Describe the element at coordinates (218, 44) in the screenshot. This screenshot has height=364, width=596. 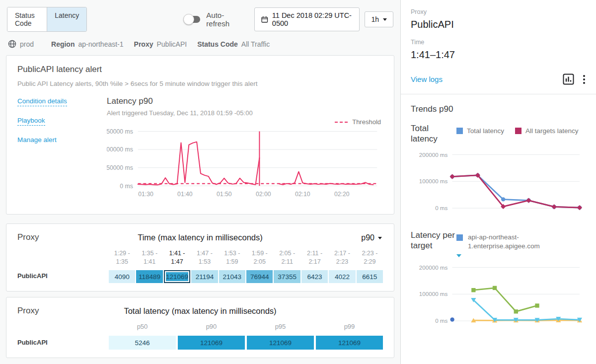
I see `filter-status-label: Status Code` at that location.